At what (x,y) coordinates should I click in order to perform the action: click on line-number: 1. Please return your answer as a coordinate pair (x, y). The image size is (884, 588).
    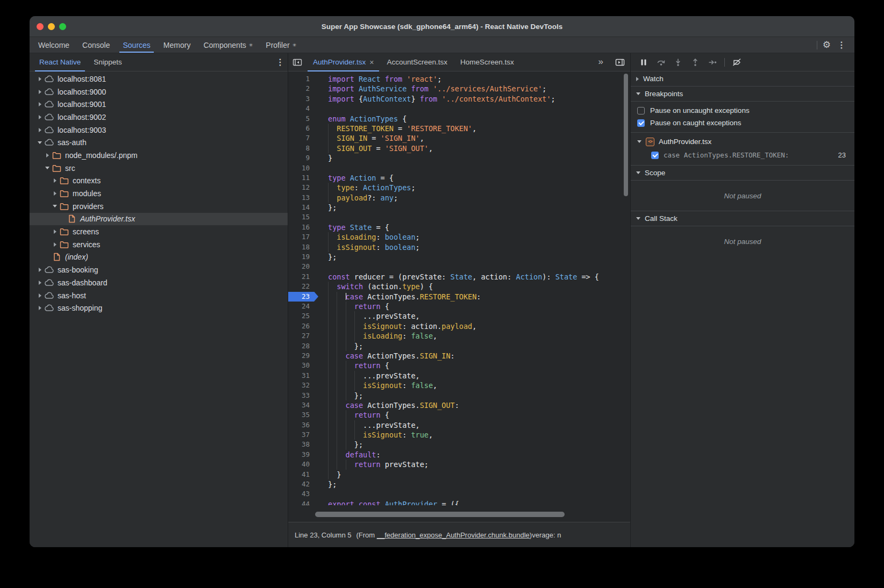
    Looking at the image, I should click on (303, 79).